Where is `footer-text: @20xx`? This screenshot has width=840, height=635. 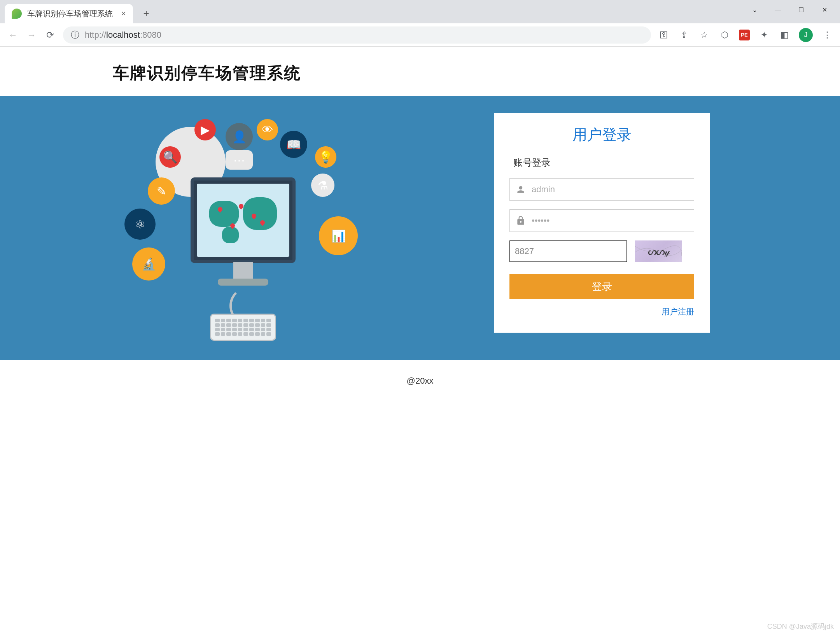
footer-text: @20xx is located at coordinates (420, 381).